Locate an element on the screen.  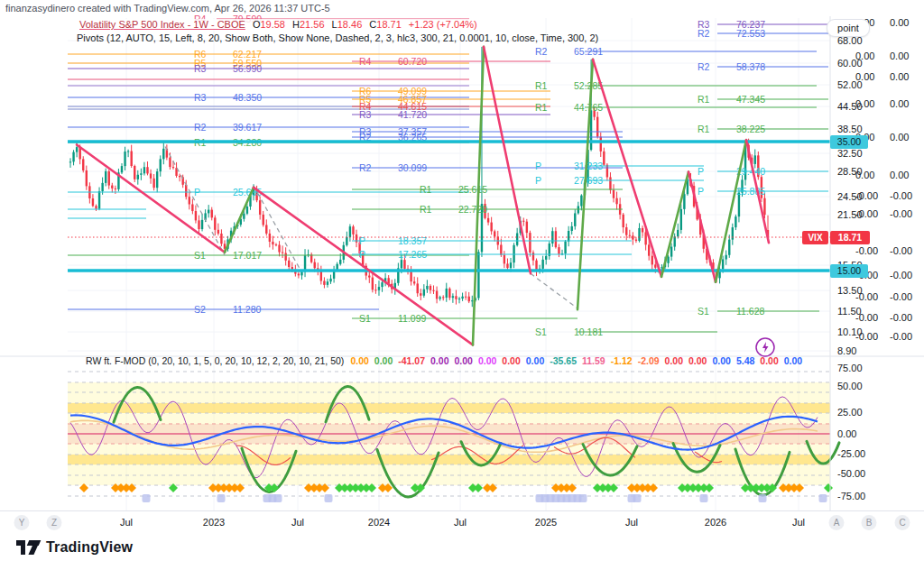
svg-text: -25.00 is located at coordinates (852, 454).